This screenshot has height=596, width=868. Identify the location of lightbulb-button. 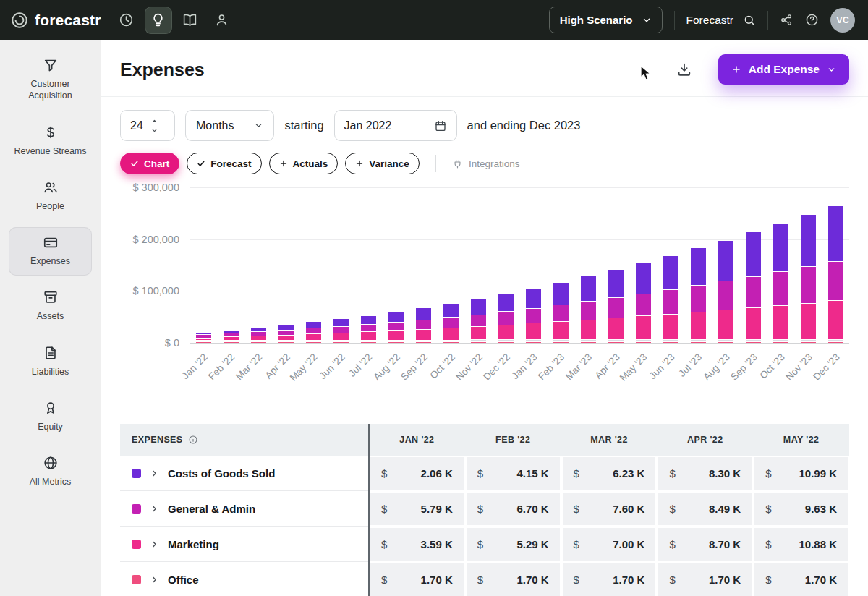
(158, 20).